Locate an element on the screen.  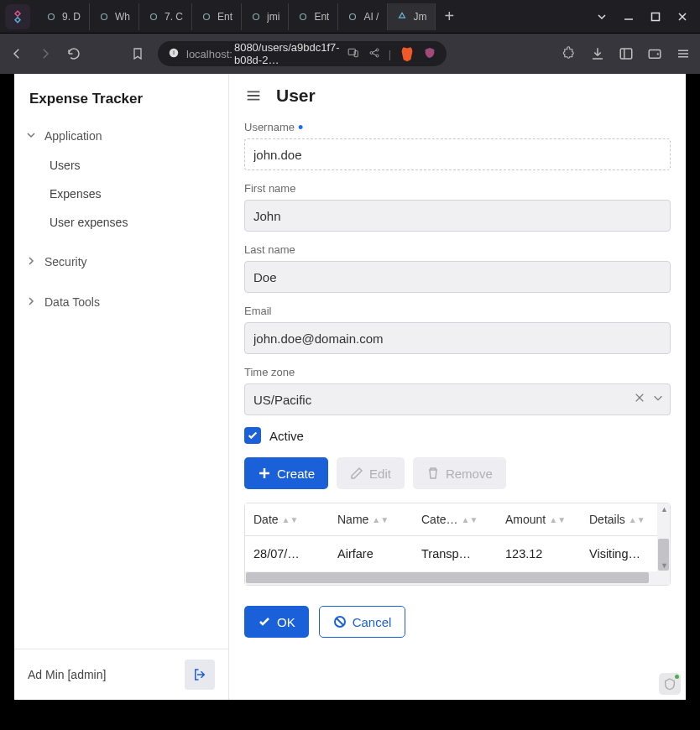
clear-icon is located at coordinates (640, 399).